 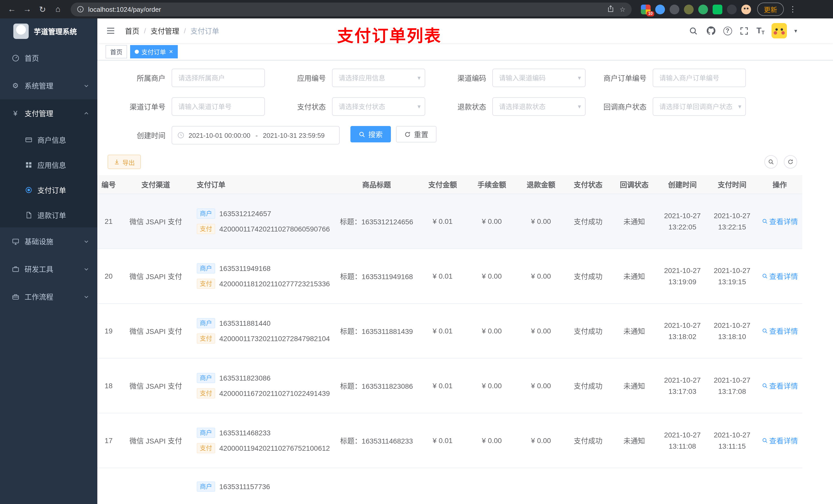 I want to click on site-info-icon, so click(x=80, y=9).